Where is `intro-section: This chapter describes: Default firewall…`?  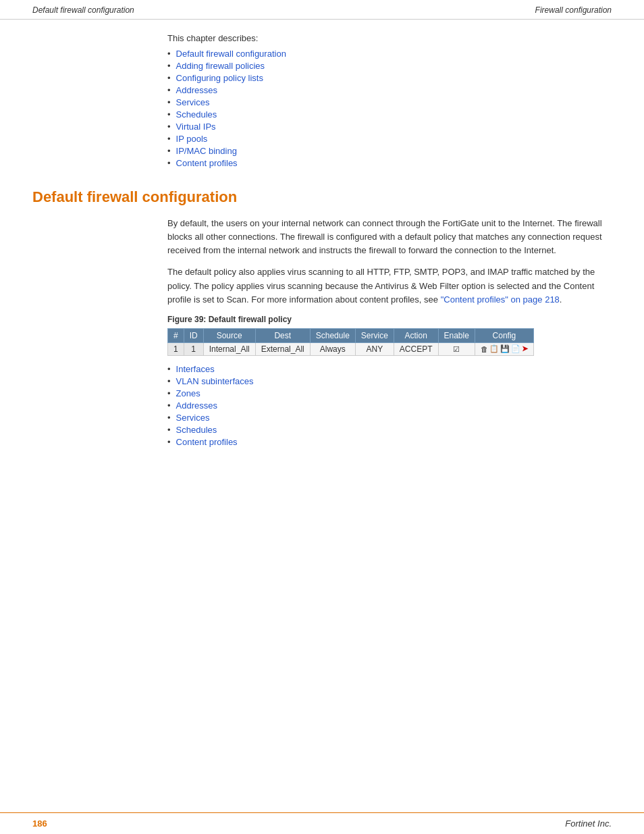
intro-section: This chapter describes: Default firewall… is located at coordinates (390, 101).